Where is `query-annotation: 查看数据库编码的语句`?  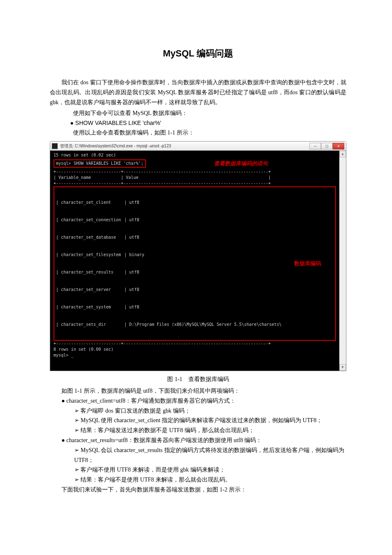 query-annotation: 查看数据库编码的语句 is located at coordinates (241, 164).